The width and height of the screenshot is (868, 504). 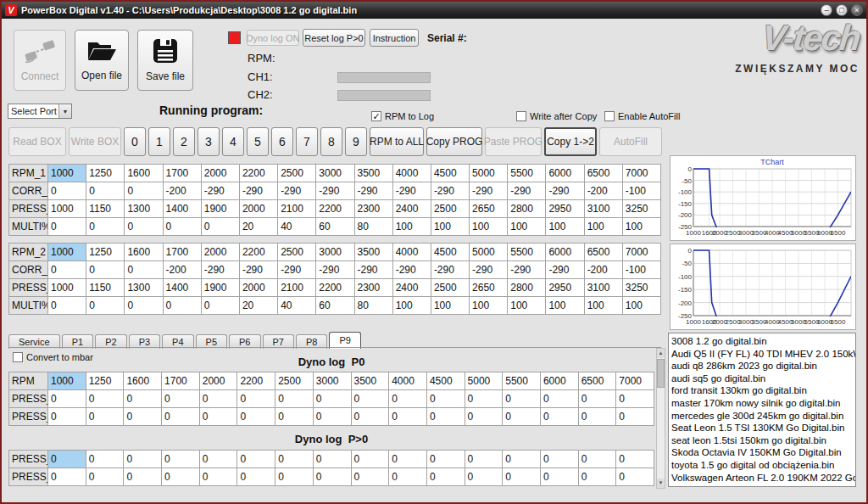 I want to click on save-file-button: Save file, so click(x=165, y=60).